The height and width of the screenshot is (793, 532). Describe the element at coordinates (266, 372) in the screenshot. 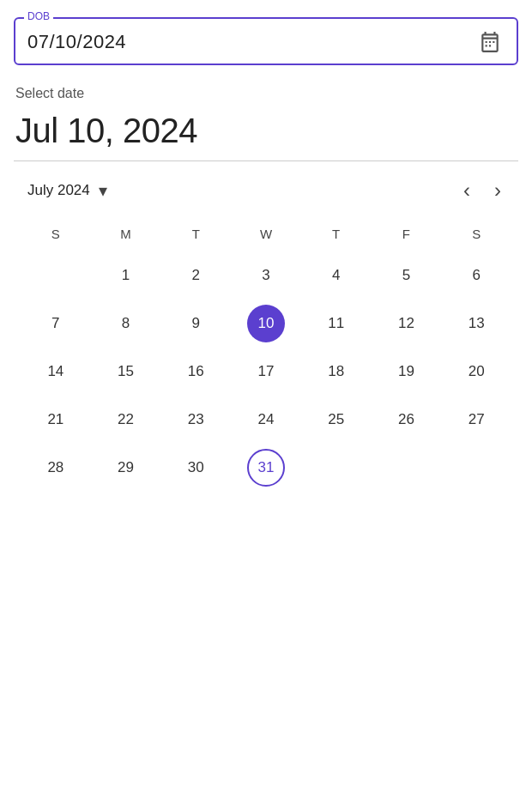

I see `calendar-week: 14151617181920` at that location.